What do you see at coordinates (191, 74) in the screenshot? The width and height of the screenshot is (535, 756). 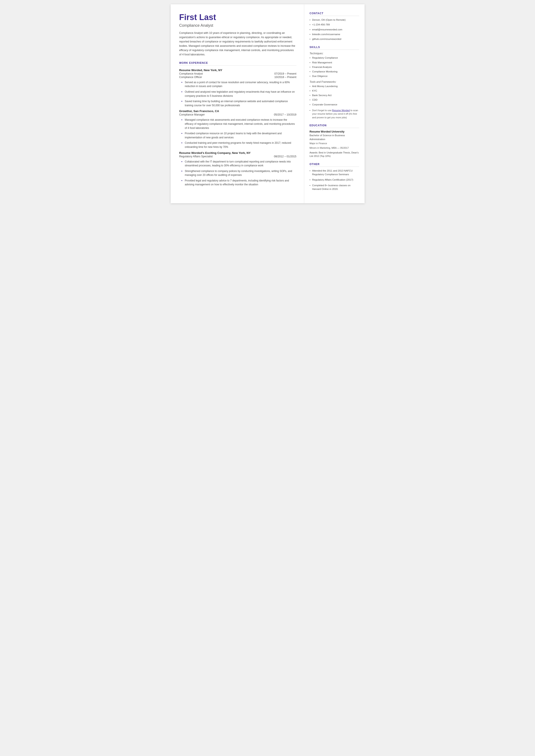 I see `job-title-1a: Compliance Analyst` at bounding box center [191, 74].